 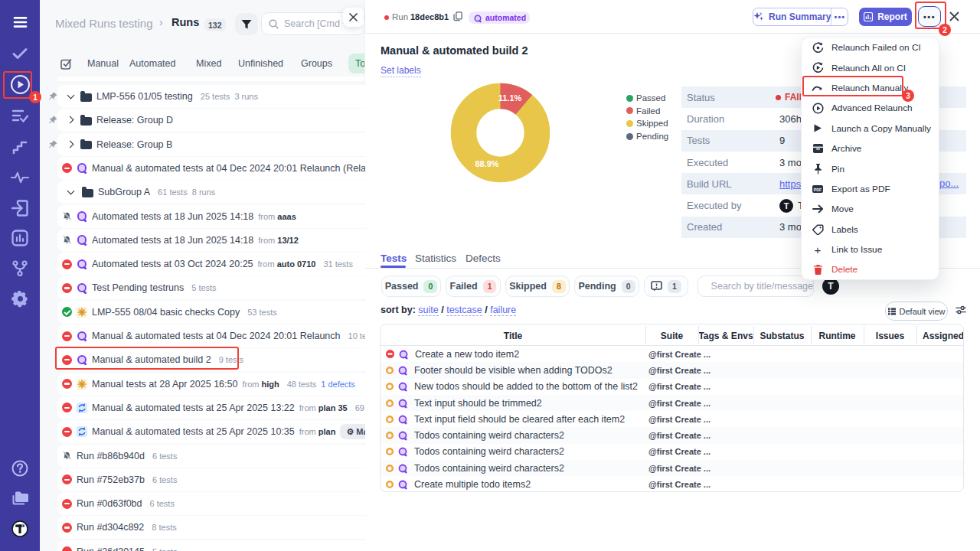 What do you see at coordinates (487, 164) in the screenshot?
I see `svg-text: 88.9%` at bounding box center [487, 164].